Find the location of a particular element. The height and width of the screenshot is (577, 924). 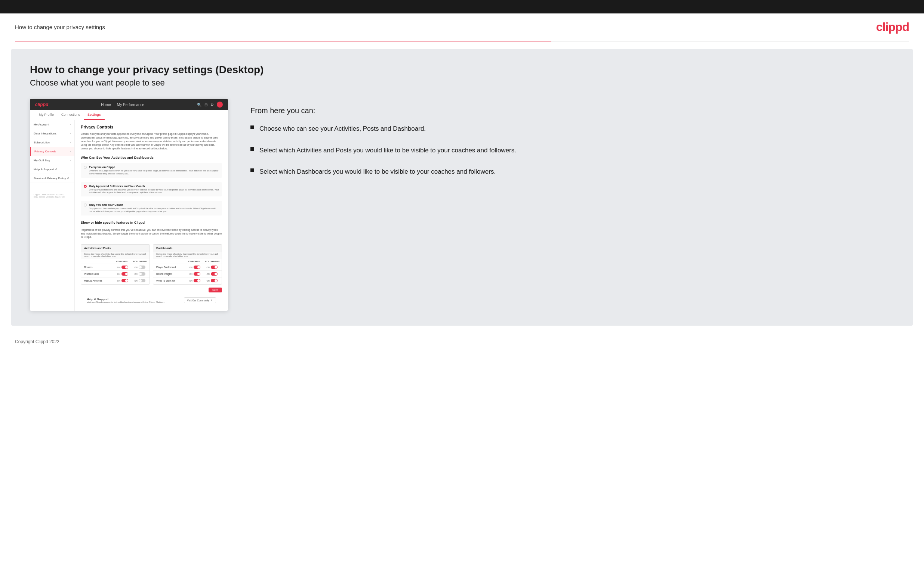

toggle-row-round-insights: Round Insights ON ON is located at coordinates (187, 274).